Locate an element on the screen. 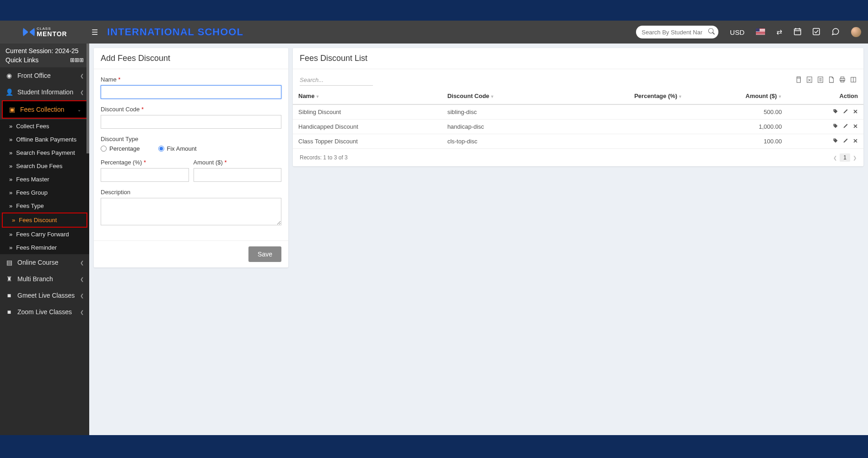 The width and height of the screenshot is (868, 458). copy-icon is located at coordinates (798, 81).